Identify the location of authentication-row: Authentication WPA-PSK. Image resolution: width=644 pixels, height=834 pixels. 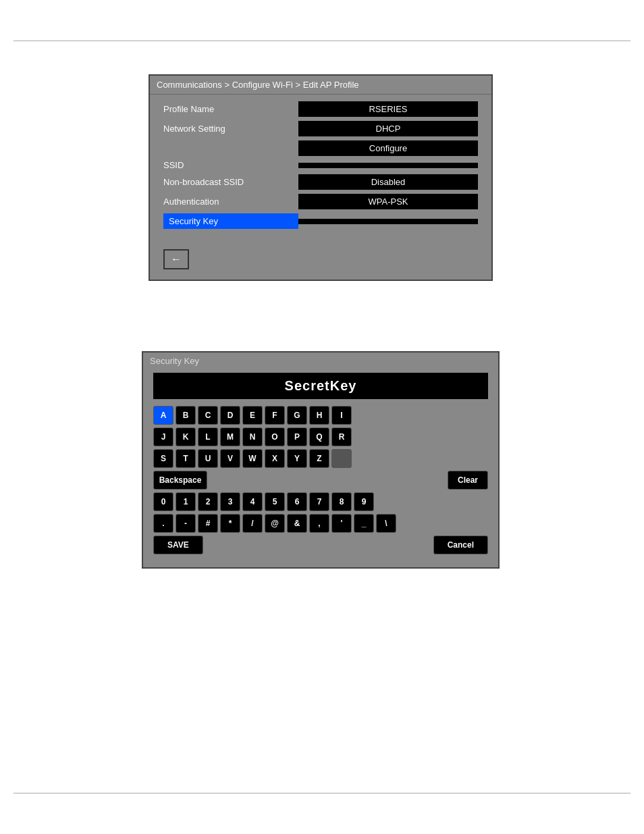
(321, 201).